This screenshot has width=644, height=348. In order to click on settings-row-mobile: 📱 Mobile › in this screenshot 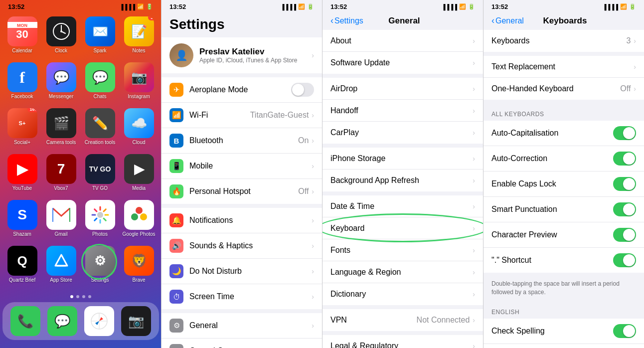, I will do `click(242, 167)`.